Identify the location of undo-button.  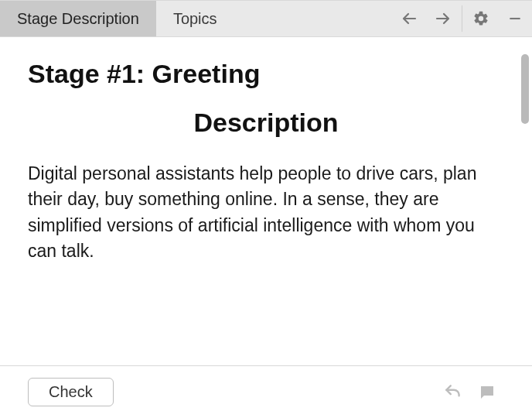
(453, 392).